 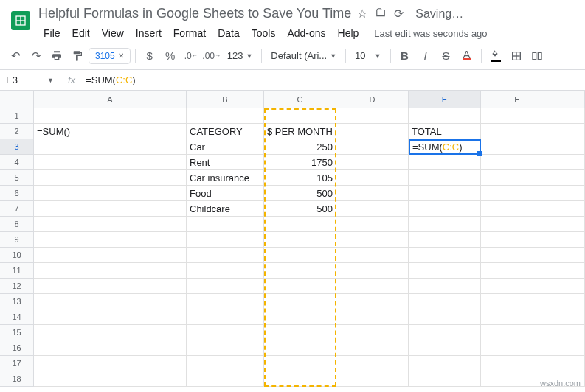 What do you see at coordinates (570, 131) in the screenshot?
I see `cell-G2` at bounding box center [570, 131].